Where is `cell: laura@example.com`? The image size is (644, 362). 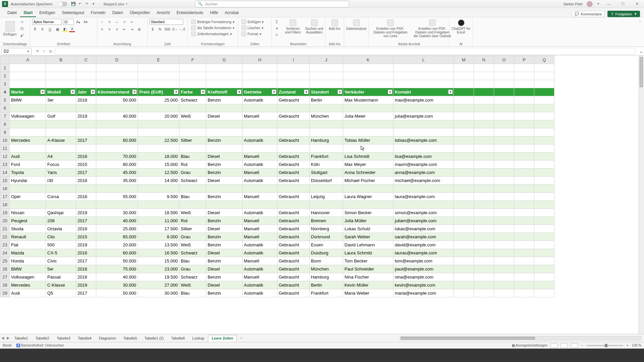
cell: laura@example.com is located at coordinates (424, 197).